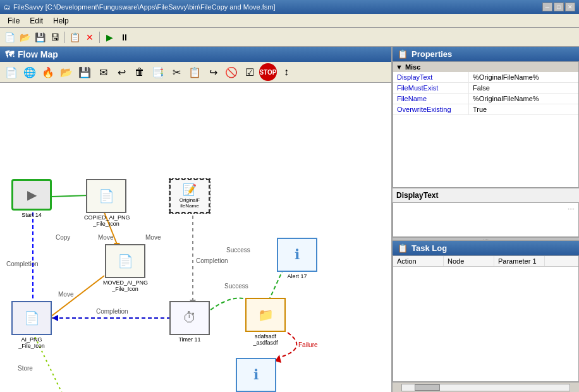  I want to click on titlebar-controls: ─ □ ✕, so click(559, 7).